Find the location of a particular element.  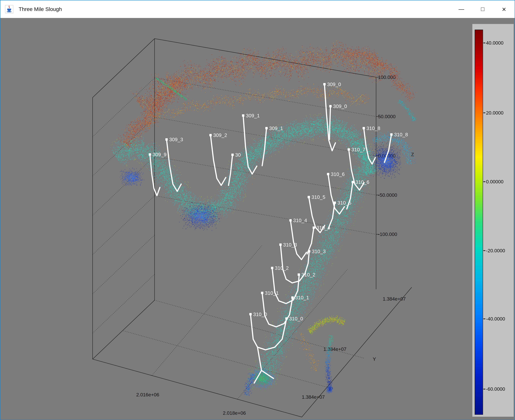

close-button: × is located at coordinates (504, 9).